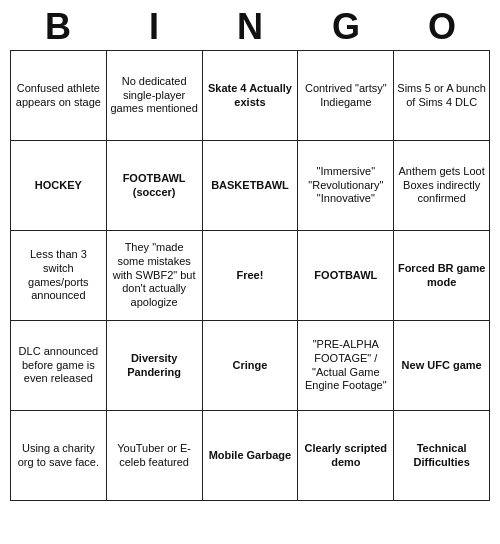  Describe the element at coordinates (59, 456) in the screenshot. I see `cell-r4-c0: Using a charity org to save face.` at that location.